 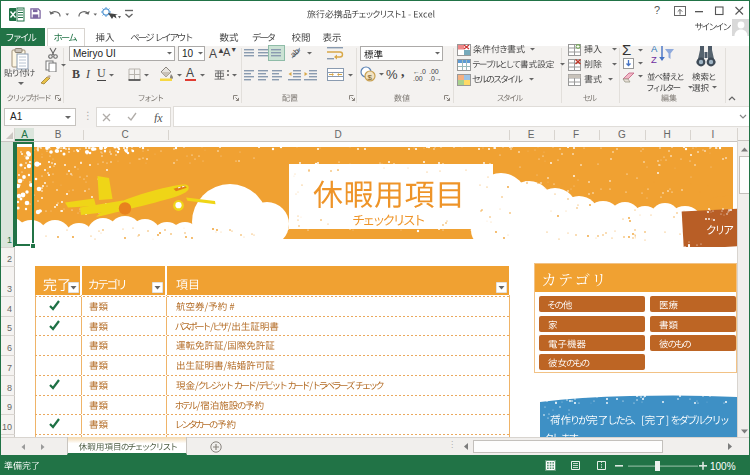 I want to click on svg-text: A, so click(x=654, y=48).